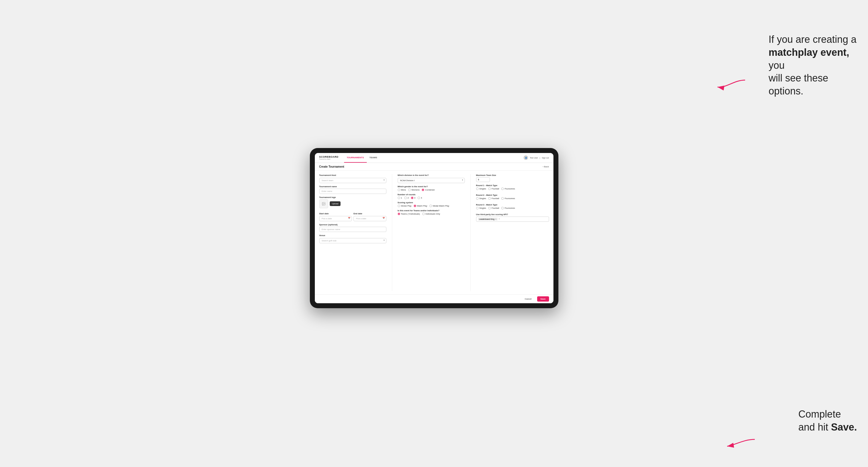  I want to click on scoring-stroke-label: Stroke Play, so click(406, 206).